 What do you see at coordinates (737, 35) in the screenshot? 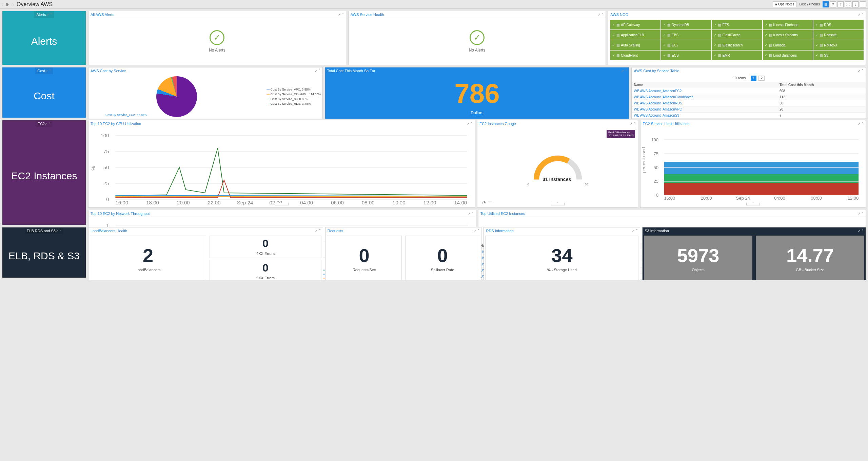
I see `noc-item: ✓▤ElastiCache` at bounding box center [737, 35].